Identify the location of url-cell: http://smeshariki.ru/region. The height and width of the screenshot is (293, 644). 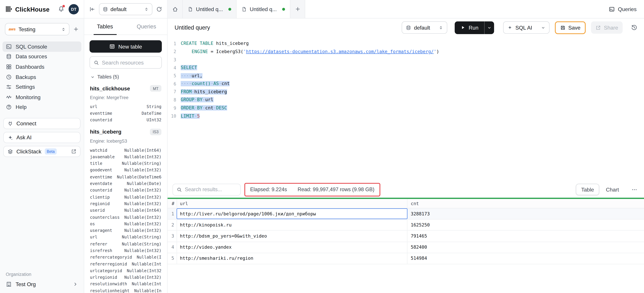
(292, 258).